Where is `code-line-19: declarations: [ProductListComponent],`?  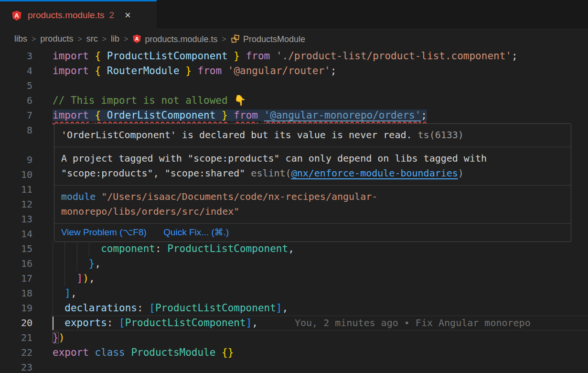 code-line-19: declarations: [ProductListComponent], is located at coordinates (170, 308).